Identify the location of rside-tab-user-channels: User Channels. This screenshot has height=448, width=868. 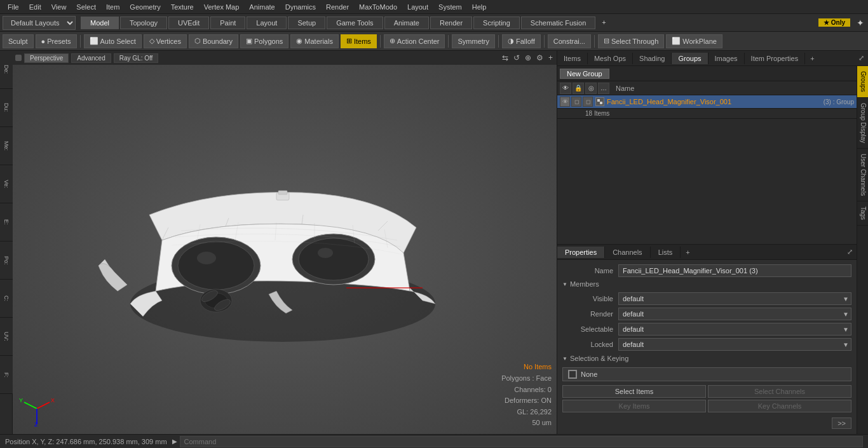
(863, 175).